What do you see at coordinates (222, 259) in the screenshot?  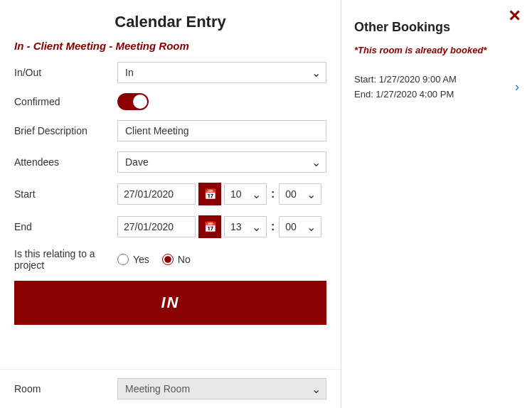 I see `project-radio-group: Yes No` at bounding box center [222, 259].